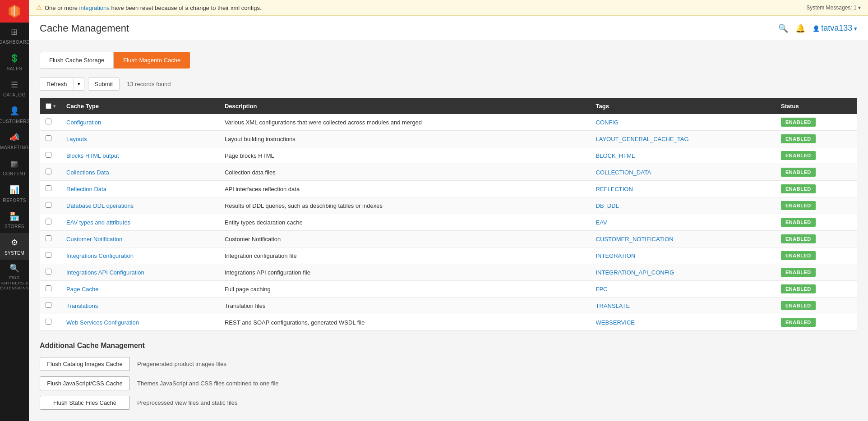 Image resolution: width=868 pixels, height=421 pixels. Describe the element at coordinates (405, 106) in the screenshot. I see `table-header-description: Description` at that location.